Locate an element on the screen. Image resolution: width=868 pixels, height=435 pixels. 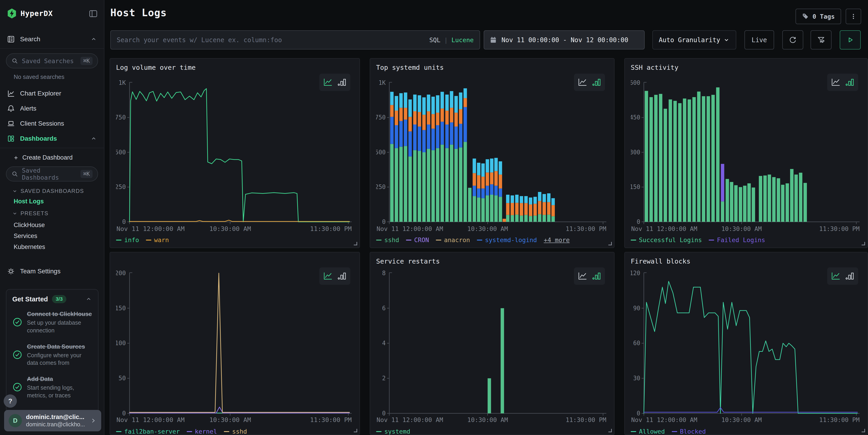
legend-more-link: +4 more is located at coordinates (557, 240).